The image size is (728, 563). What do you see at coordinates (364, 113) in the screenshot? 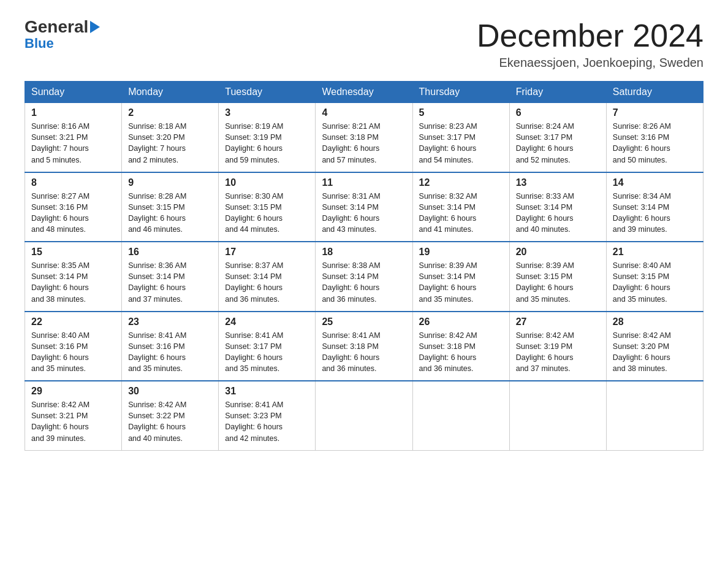
I see `day-number: 4` at bounding box center [364, 113].